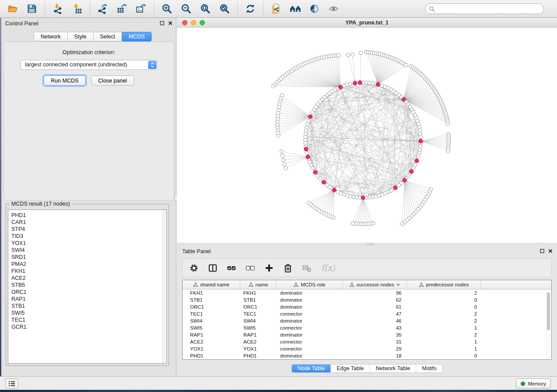 The height and width of the screenshot is (392, 557). Describe the element at coordinates (367, 349) in the screenshot. I see `table-row: YOX1YOX1connector291` at that location.